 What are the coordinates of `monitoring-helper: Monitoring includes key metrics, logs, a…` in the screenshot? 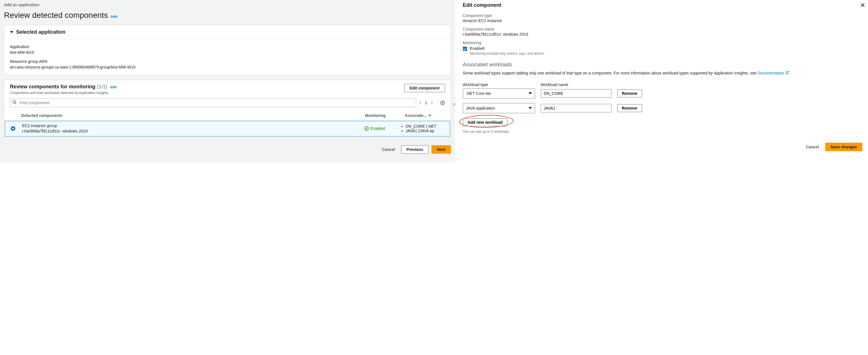 It's located at (507, 54).